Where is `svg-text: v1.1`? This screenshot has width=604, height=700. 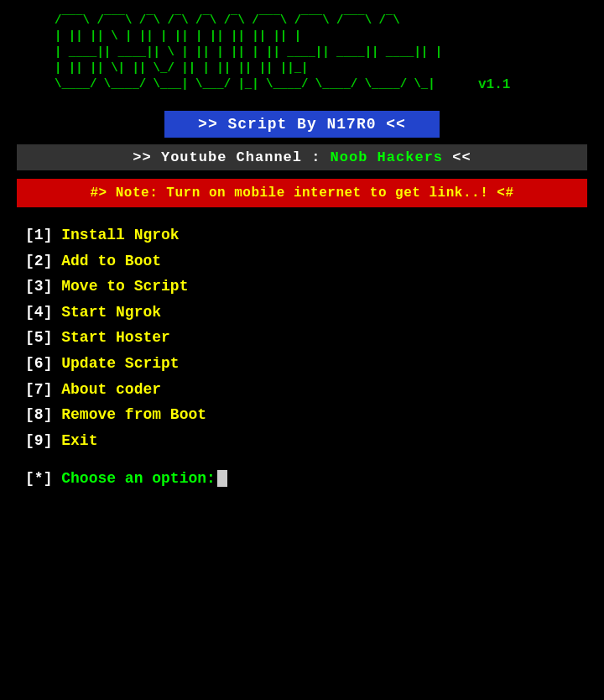 svg-text: v1.1 is located at coordinates (494, 85).